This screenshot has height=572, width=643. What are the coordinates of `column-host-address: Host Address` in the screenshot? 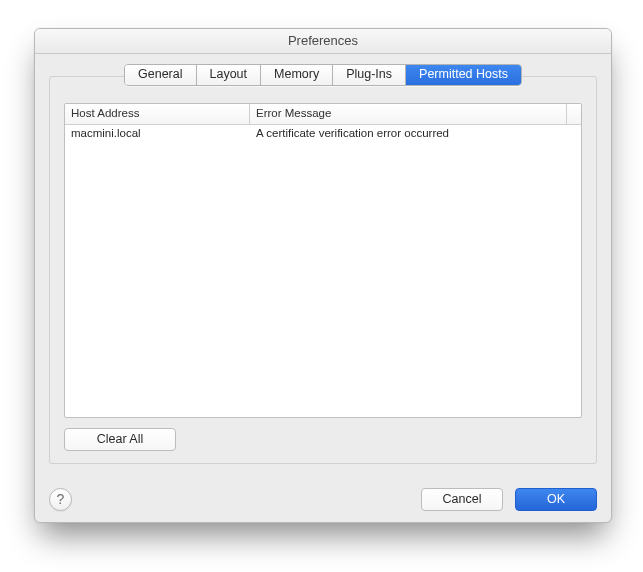 It's located at (158, 114).